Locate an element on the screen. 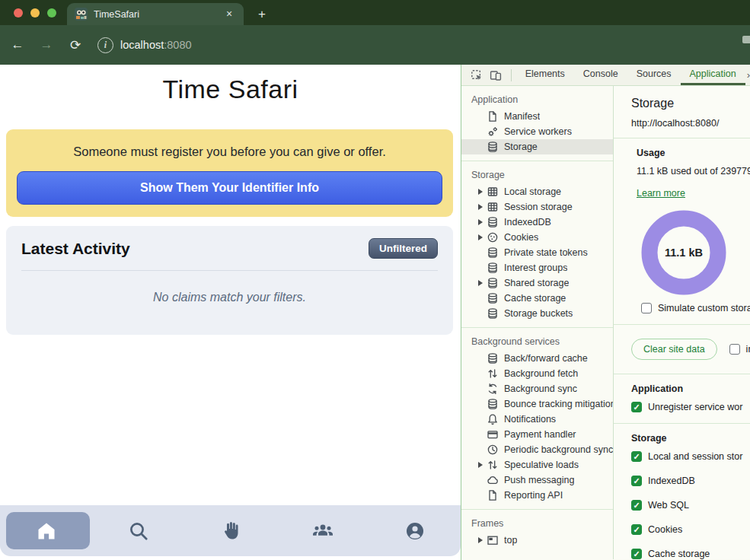 Image resolution: width=750 pixels, height=560 pixels. tree-item-storage-buckets: Storage buckets is located at coordinates (538, 313).